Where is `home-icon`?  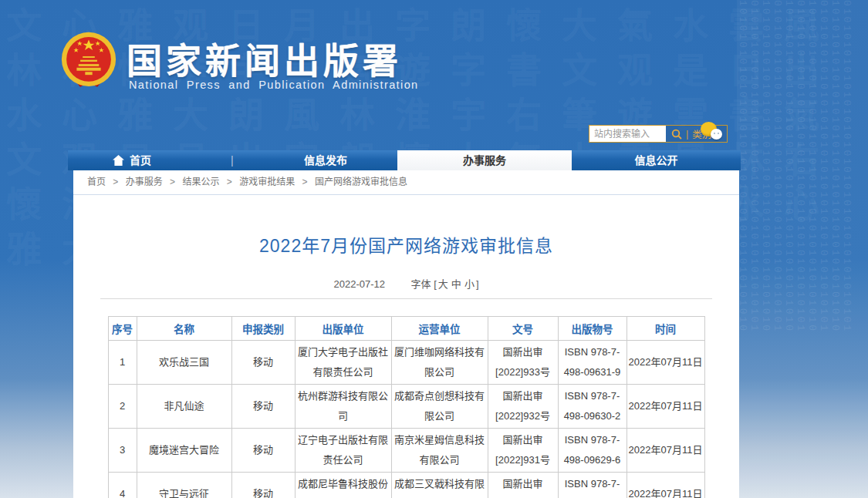
home-icon is located at coordinates (119, 160).